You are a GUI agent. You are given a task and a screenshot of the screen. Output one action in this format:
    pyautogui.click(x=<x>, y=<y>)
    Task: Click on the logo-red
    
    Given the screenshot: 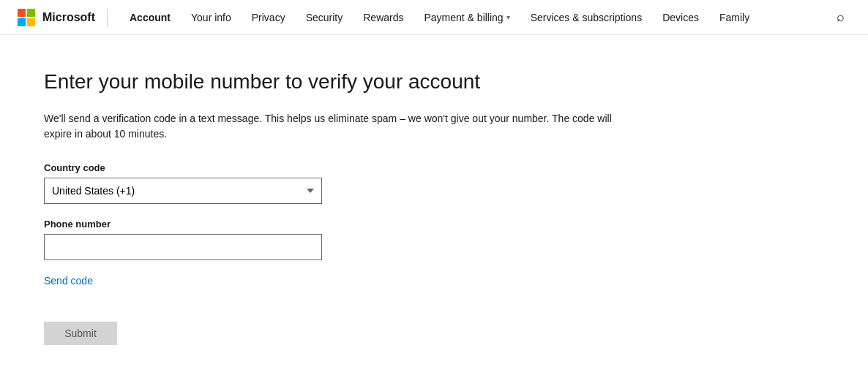 What is the action you would take?
    pyautogui.click(x=22, y=13)
    